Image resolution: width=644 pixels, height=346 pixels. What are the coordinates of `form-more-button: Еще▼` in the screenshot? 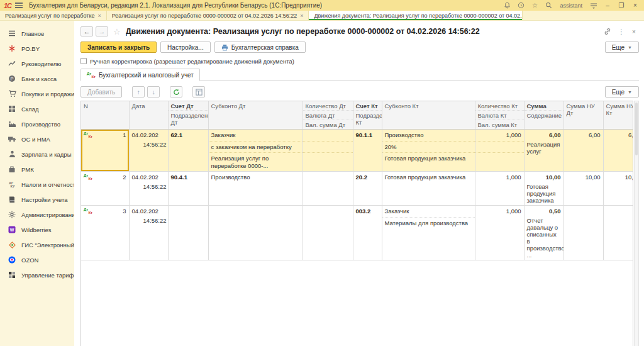 It's located at (622, 47).